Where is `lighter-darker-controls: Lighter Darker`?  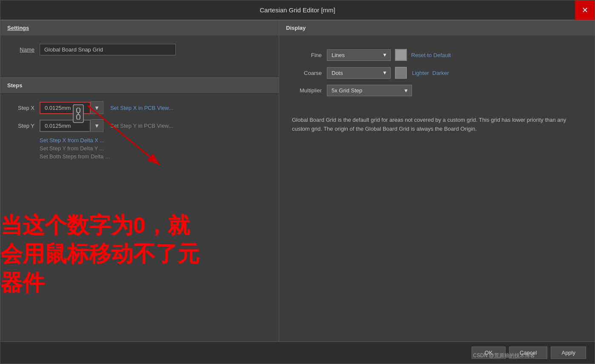
lighter-darker-controls: Lighter Darker is located at coordinates (431, 73).